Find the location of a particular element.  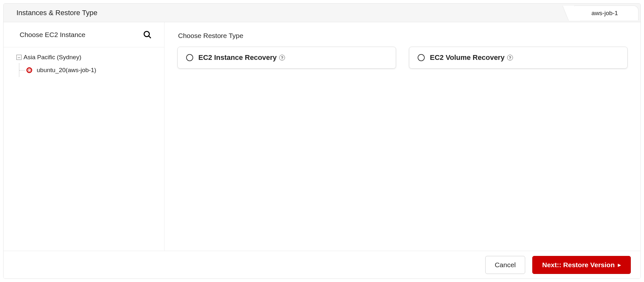

cancel-button: Cancel is located at coordinates (505, 265).